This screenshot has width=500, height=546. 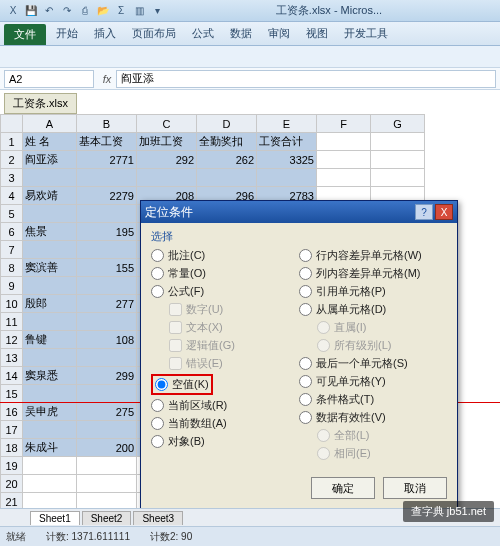 I want to click on formula-input: 阎亚添, so click(x=306, y=79).